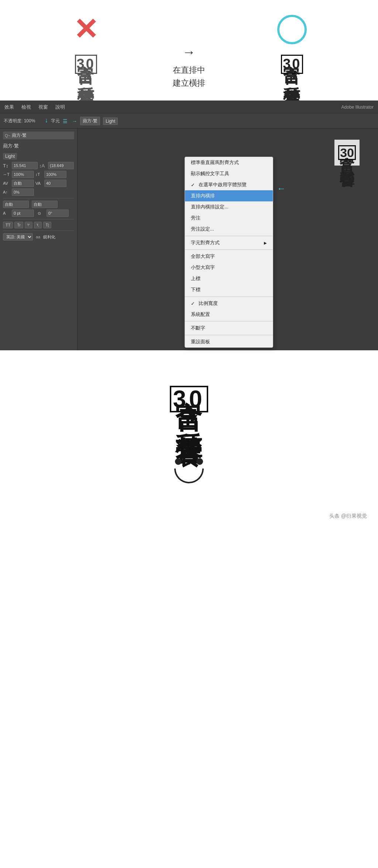 Image resolution: width=378 pixels, height=868 pixels. Describe the element at coordinates (229, 342) in the screenshot. I see `menu-reset-panel: 重設面板` at that location.